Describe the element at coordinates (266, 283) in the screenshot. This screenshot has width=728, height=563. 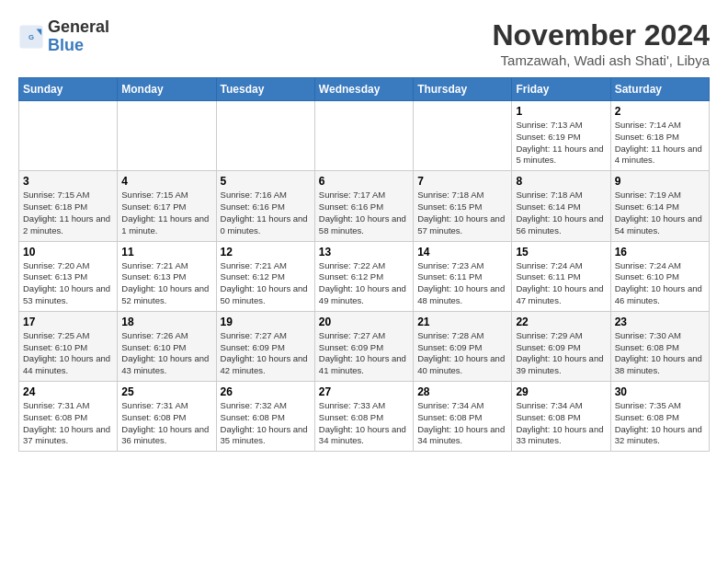
I see `day-info: Sunrise: 7:21 AM Sunset: 6:12 PM Dayligh…` at that location.